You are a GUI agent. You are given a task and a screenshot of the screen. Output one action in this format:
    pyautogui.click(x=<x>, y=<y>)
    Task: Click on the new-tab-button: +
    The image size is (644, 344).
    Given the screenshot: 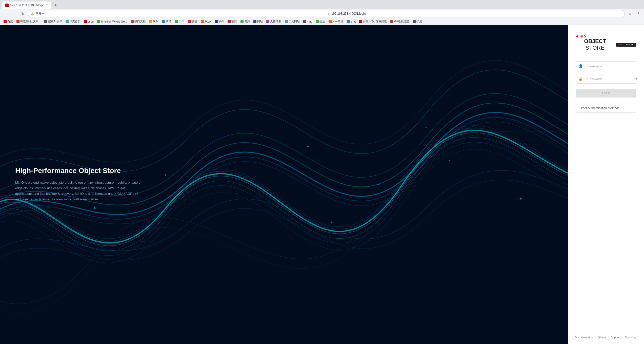 What is the action you would take?
    pyautogui.click(x=56, y=5)
    